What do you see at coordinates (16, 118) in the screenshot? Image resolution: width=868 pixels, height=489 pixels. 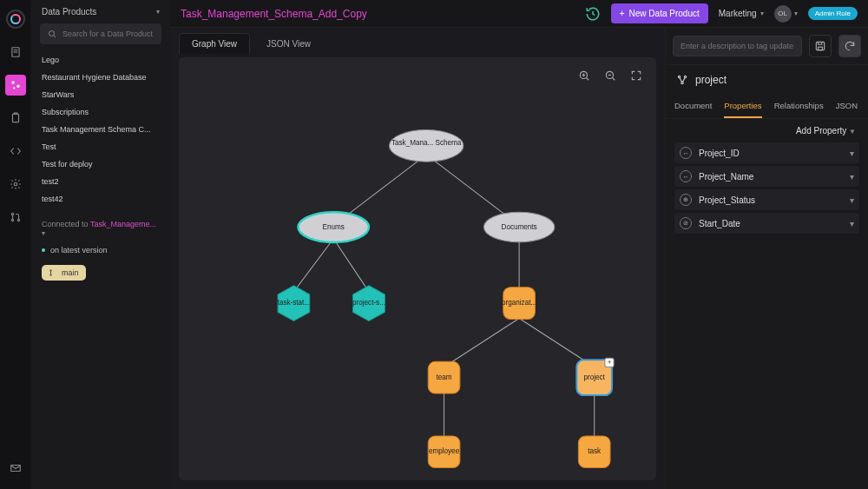 I see `rail-clipboard-icon` at bounding box center [16, 118].